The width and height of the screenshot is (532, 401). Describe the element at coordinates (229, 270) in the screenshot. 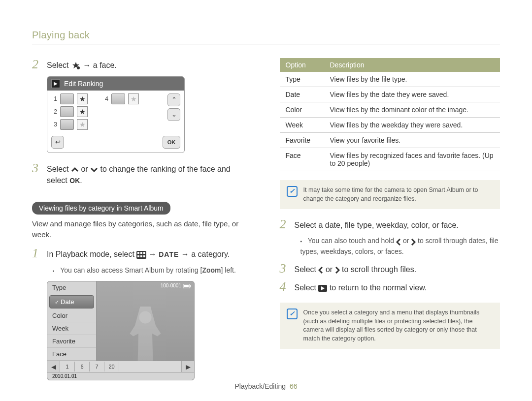

I see `text: ] left.` at that location.